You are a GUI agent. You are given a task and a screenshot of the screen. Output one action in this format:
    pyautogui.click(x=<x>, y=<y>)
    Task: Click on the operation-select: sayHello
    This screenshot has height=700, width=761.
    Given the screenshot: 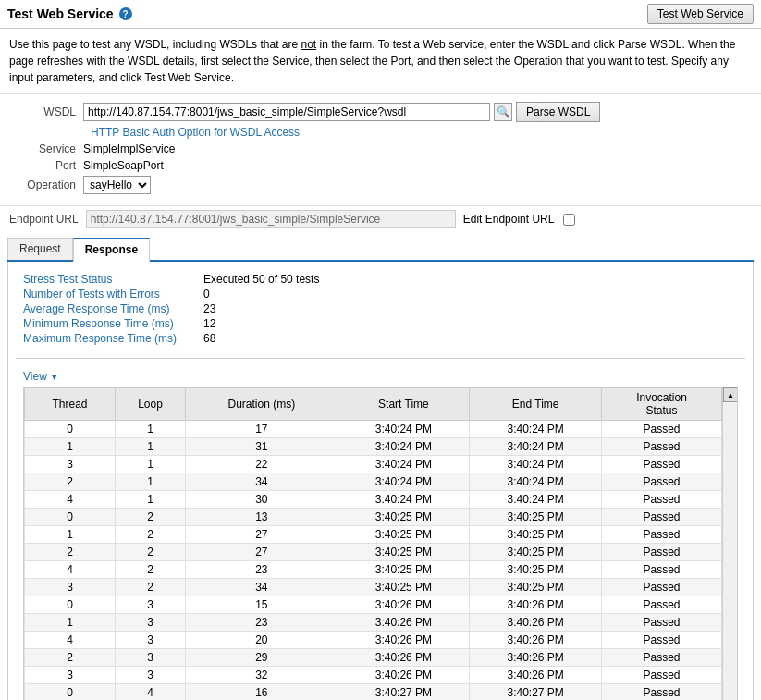 What is the action you would take?
    pyautogui.click(x=117, y=185)
    